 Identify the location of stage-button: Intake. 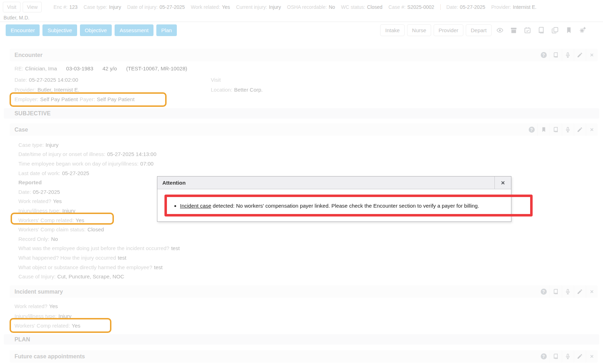
(393, 30).